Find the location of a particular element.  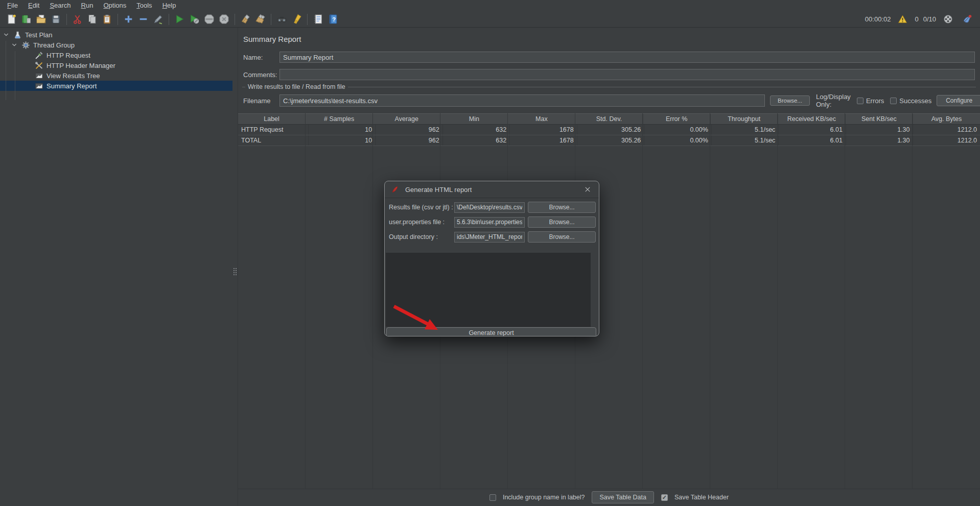

write-results-group-title: Write results to file / Read from file is located at coordinates (609, 87).